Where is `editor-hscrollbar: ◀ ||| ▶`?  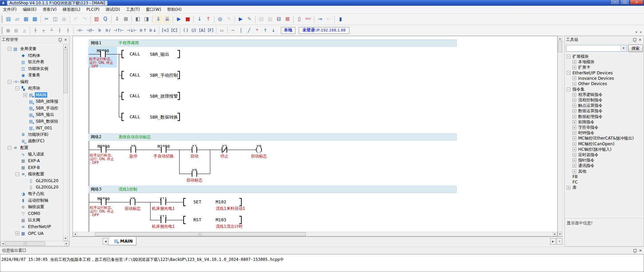 editor-hscrollbar: ◀ ||| ▶ is located at coordinates (315, 234).